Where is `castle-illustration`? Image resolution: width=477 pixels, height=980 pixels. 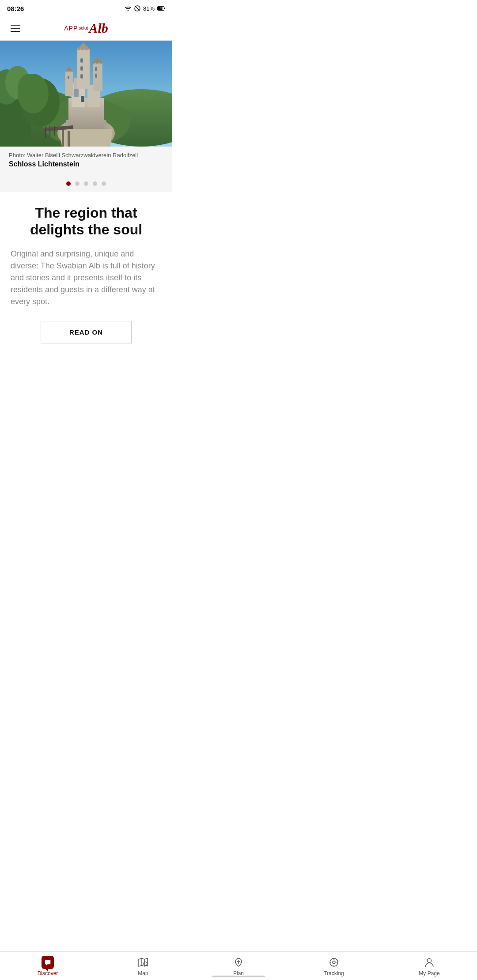 castle-illustration is located at coordinates (86, 94).